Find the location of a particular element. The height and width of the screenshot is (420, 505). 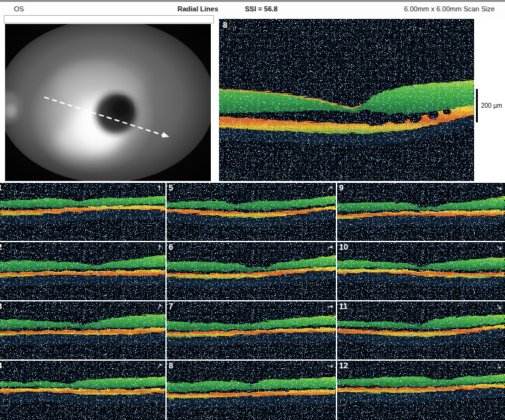

oct-thumbnail-3: 3 is located at coordinates (83, 330).